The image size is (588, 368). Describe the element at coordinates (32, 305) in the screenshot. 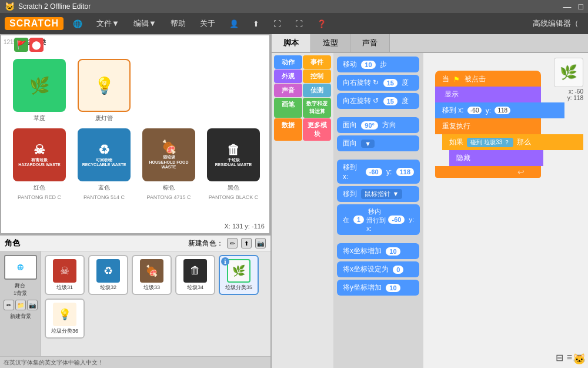

I see `new-bg-camera-button: 📷` at that location.